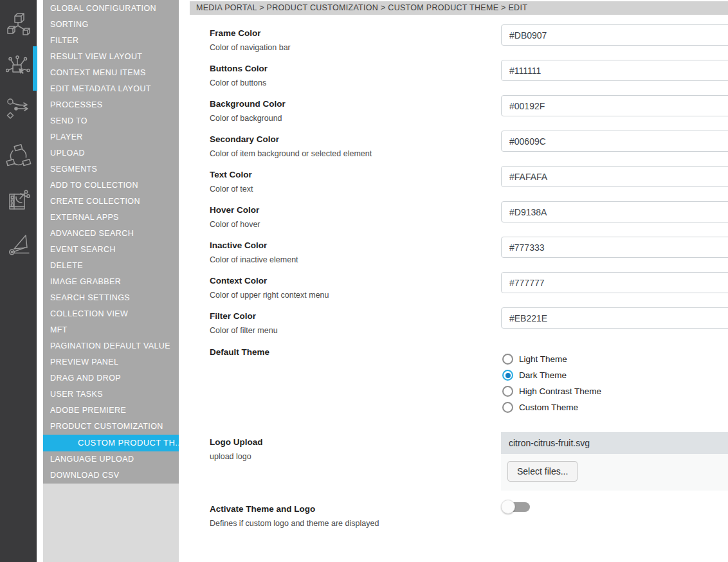 The width and height of the screenshot is (728, 562). I want to click on field-label: Text Color, so click(231, 175).